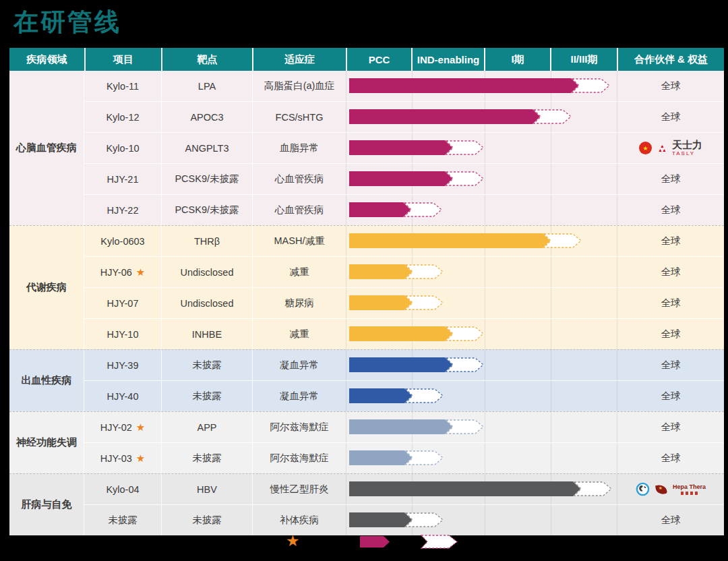 The height and width of the screenshot is (561, 728). What do you see at coordinates (123, 396) in the screenshot?
I see `project-name: HJY-40` at bounding box center [123, 396].